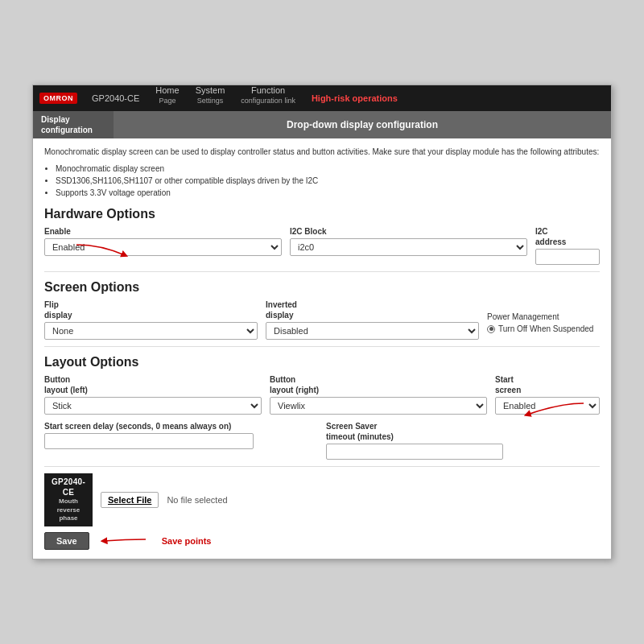  What do you see at coordinates (322, 98) in the screenshot?
I see `nav-bar: OMRON GP2040-CE Home Page System Setting…` at bounding box center [322, 98].